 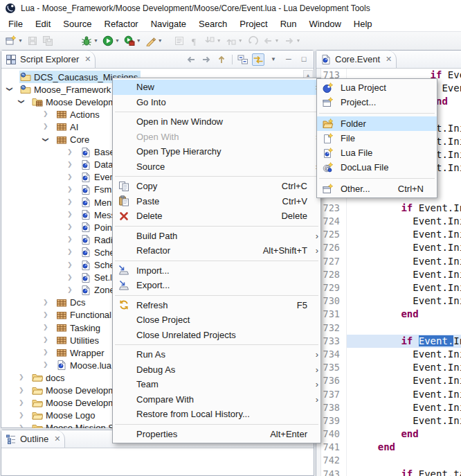 I want to click on menu-item-source: Source›, so click(x=217, y=167).